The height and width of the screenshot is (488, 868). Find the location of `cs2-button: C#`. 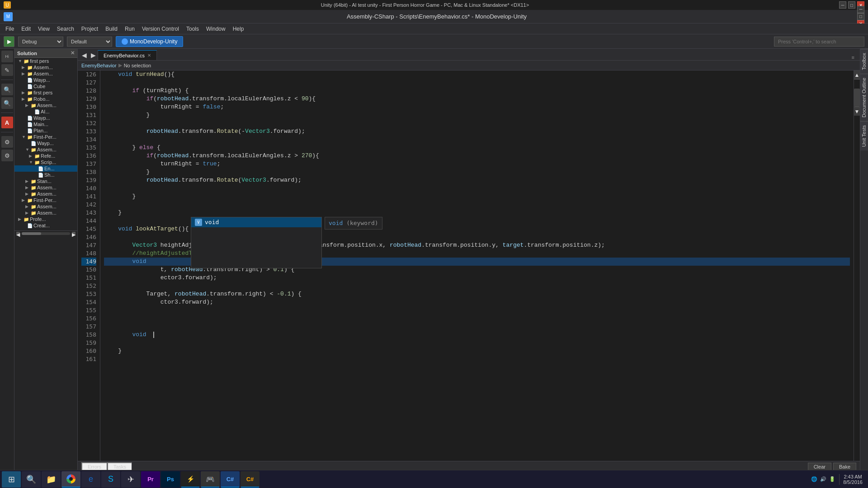

cs2-button: C# is located at coordinates (250, 479).